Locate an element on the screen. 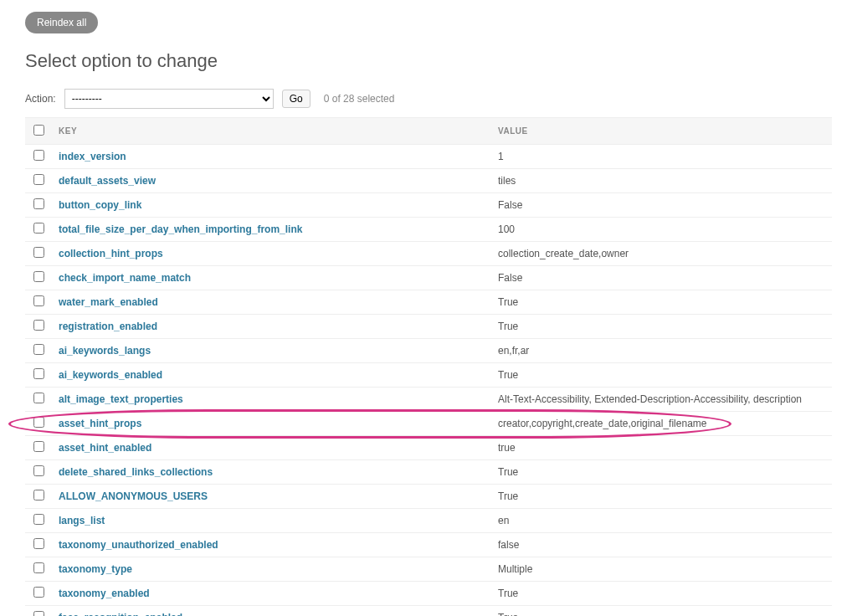 This screenshot has height=616, width=857. row-key-cell: ai_keywords_langs is located at coordinates (273, 352).